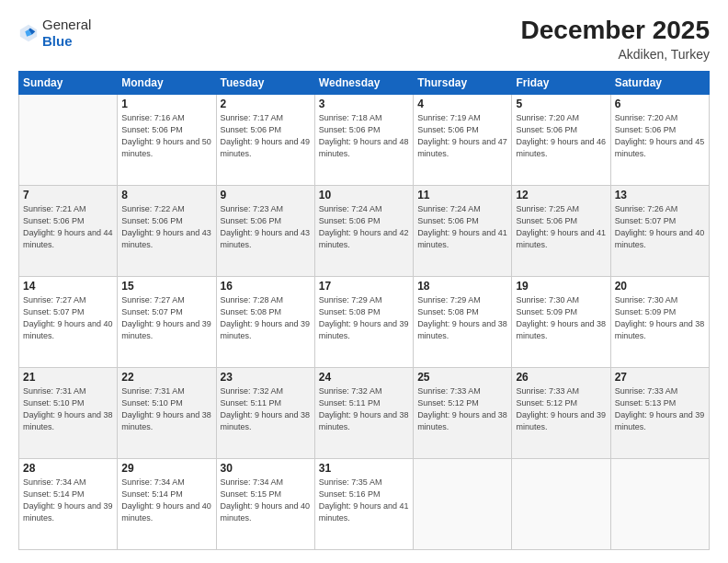  I want to click on weekday-header-saturday: Saturday, so click(660, 83).